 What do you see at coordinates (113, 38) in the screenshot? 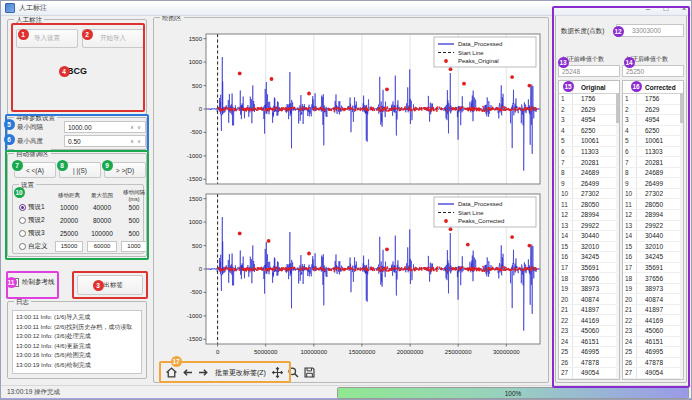
I see `start-import-button: 开始导入` at bounding box center [113, 38].